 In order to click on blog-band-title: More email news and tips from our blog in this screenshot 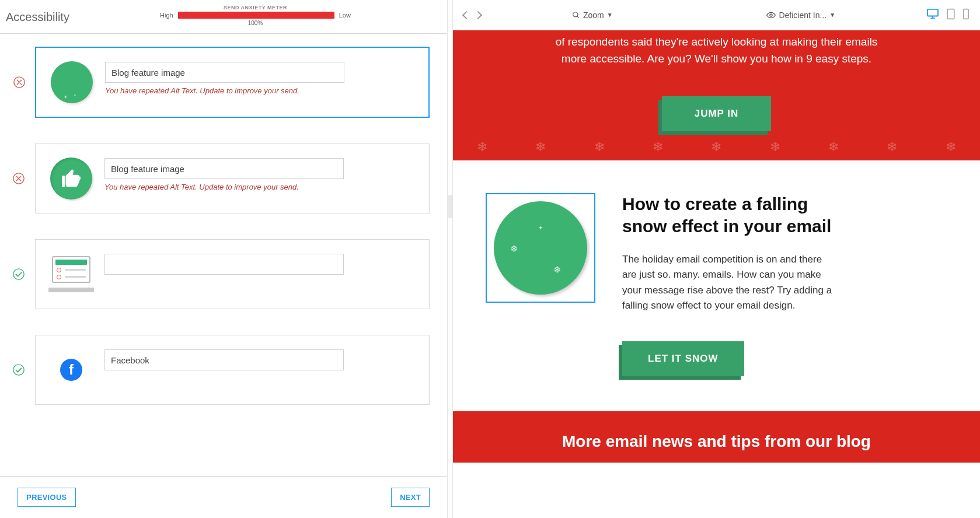, I will do `click(717, 442)`.